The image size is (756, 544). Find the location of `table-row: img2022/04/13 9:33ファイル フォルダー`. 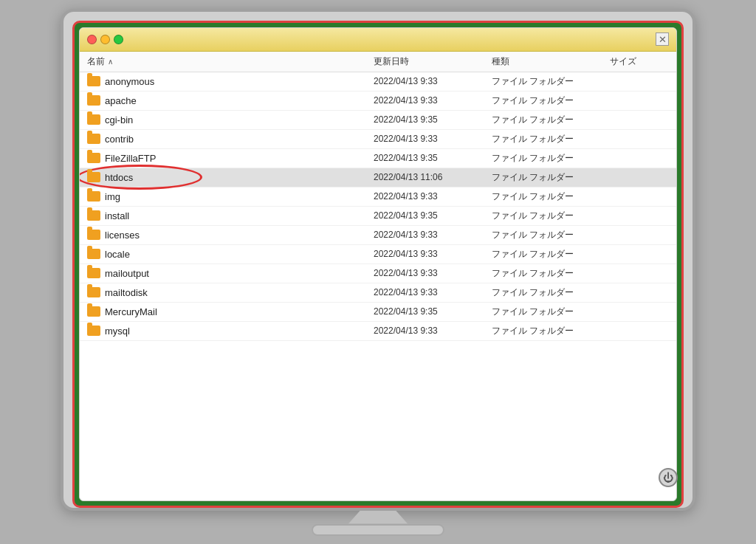

table-row: img2022/04/13 9:33ファイル フォルダー is located at coordinates (378, 197).